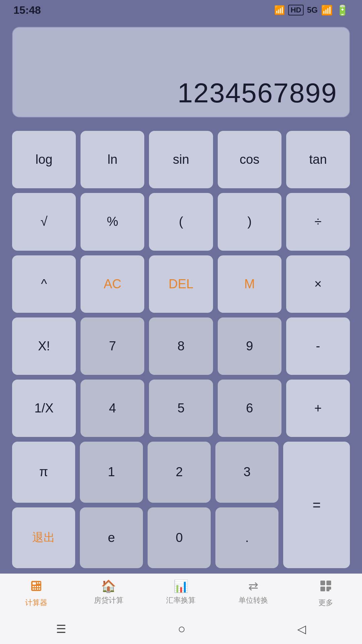  What do you see at coordinates (109, 592) in the screenshot?
I see `nav-mortgage: 🏠 房贷计算` at bounding box center [109, 592].